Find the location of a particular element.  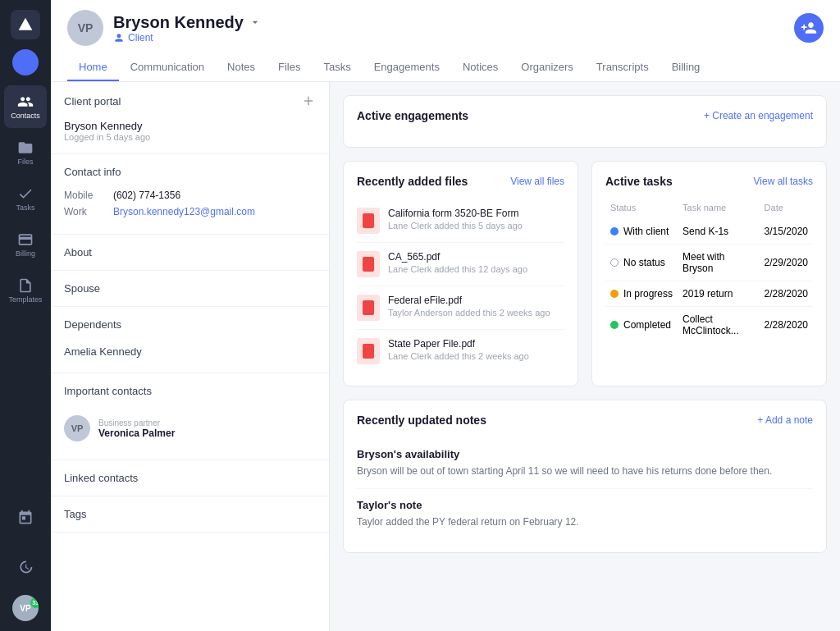

work-email: Bryson.kennedy123@gmail.com is located at coordinates (184, 212).